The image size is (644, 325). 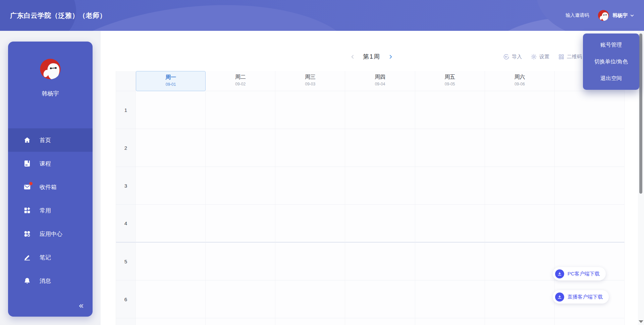 I want to click on prev-week-button, so click(x=353, y=57).